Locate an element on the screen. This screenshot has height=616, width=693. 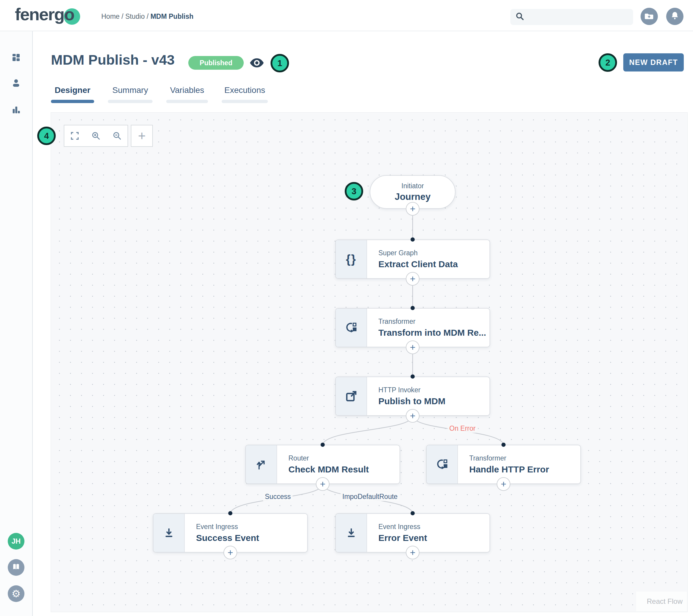
fit-view-button is located at coordinates (75, 136).